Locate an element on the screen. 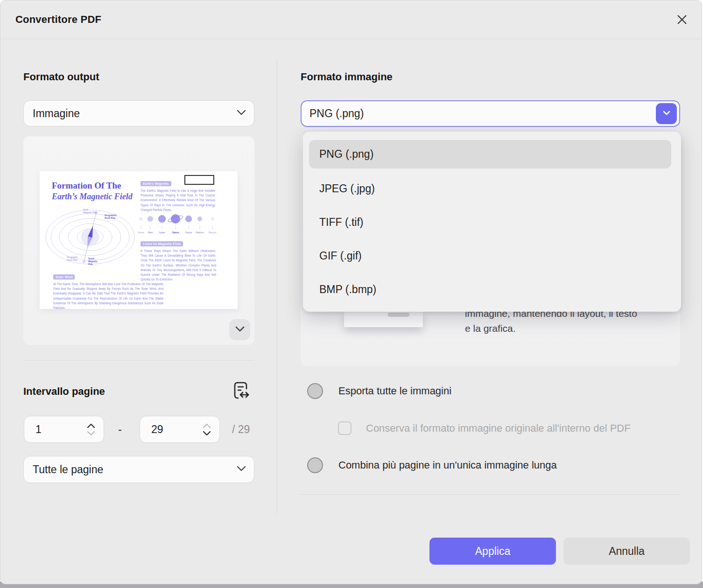  dropdown-option-jpeg: JPEG (.jpg) is located at coordinates (490, 189).